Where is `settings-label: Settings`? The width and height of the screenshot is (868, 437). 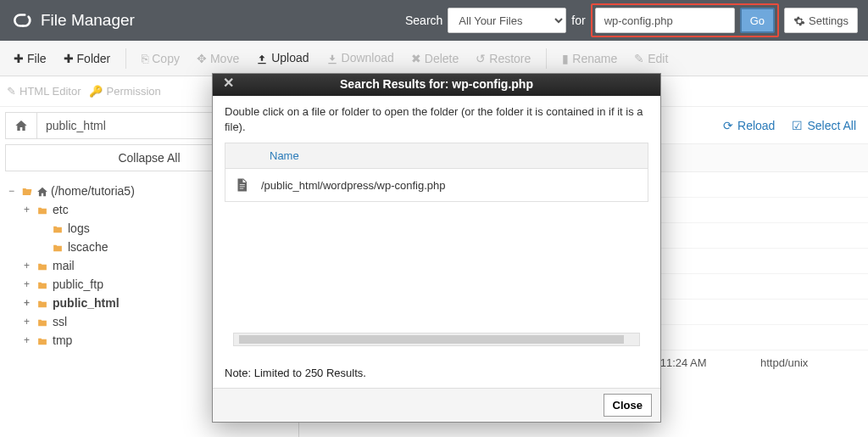
settings-label: Settings is located at coordinates (829, 20).